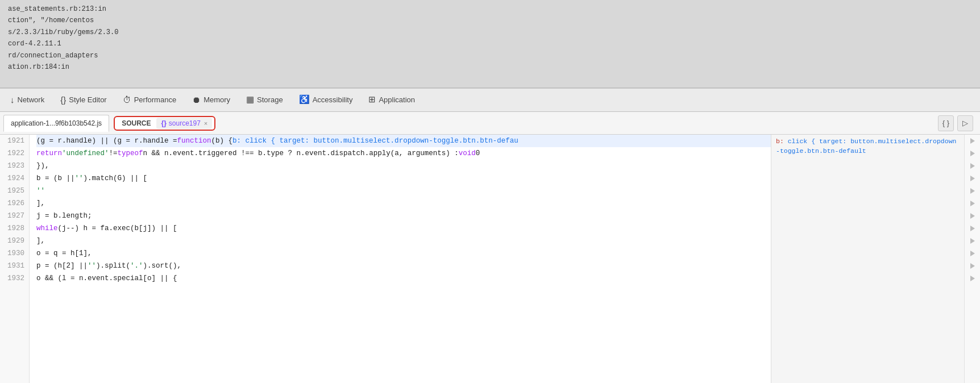 The width and height of the screenshot is (980, 383). Describe the element at coordinates (490, 32) in the screenshot. I see `trace-line-3: s/2.3.3/lib/ruby/gems/2.3.0` at that location.